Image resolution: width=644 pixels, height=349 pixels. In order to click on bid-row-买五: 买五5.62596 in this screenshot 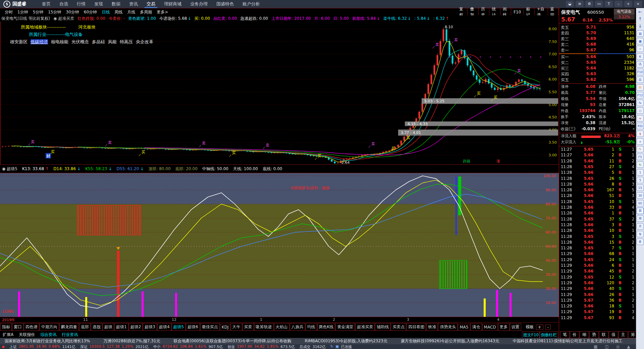, I will do `click(598, 80)`.